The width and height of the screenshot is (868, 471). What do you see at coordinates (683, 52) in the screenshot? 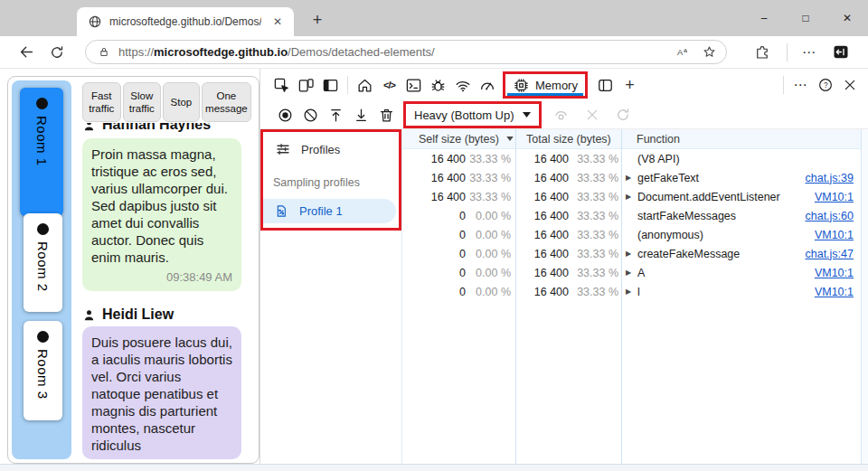
I see `read-aloud-icon: A` at bounding box center [683, 52].